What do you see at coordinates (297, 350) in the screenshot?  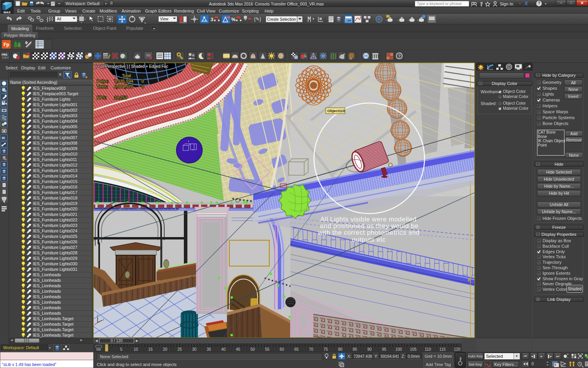 I see `svg-text: 65` at bounding box center [297, 350].